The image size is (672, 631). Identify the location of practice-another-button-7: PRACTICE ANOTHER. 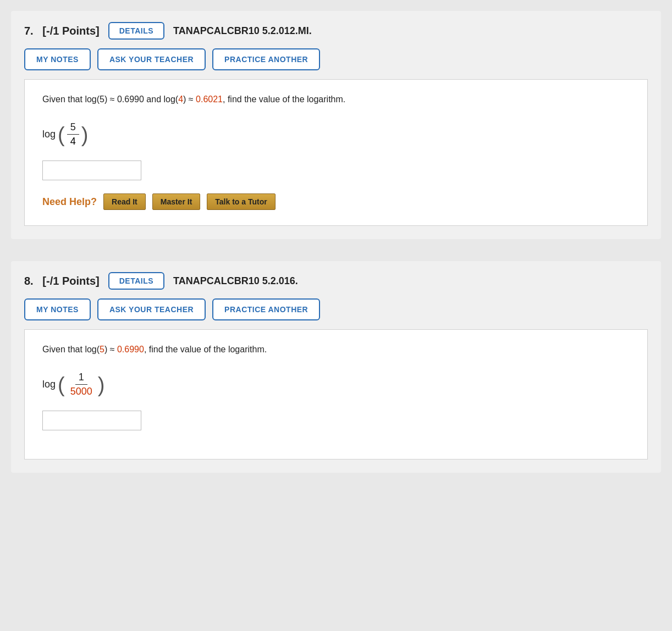
(266, 59).